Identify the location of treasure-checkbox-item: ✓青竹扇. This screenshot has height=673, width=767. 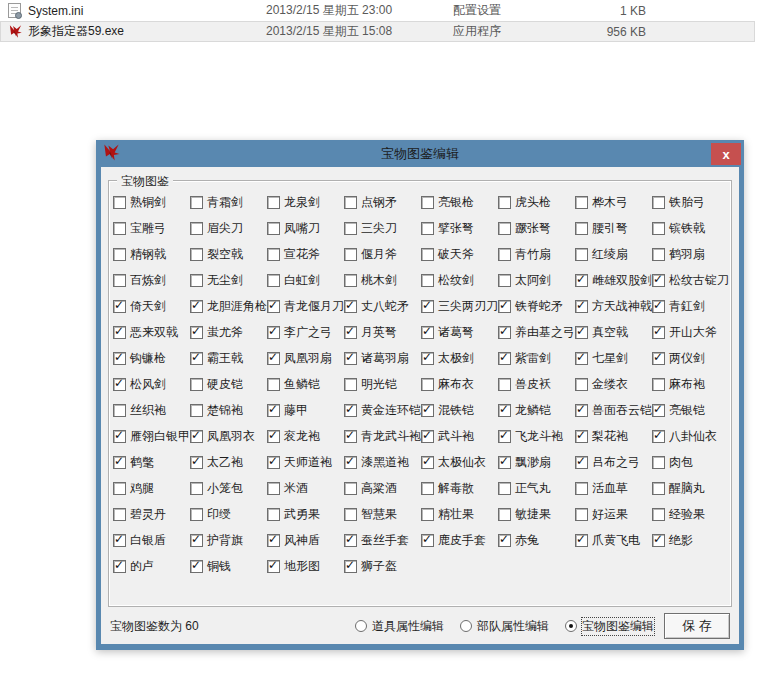
(536, 254).